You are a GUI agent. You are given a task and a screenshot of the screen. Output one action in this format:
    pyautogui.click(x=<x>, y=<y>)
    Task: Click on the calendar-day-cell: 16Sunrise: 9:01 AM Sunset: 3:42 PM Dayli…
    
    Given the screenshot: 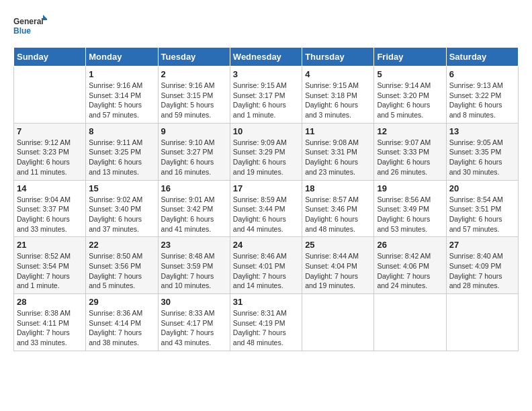 What is the action you would take?
    pyautogui.click(x=193, y=208)
    